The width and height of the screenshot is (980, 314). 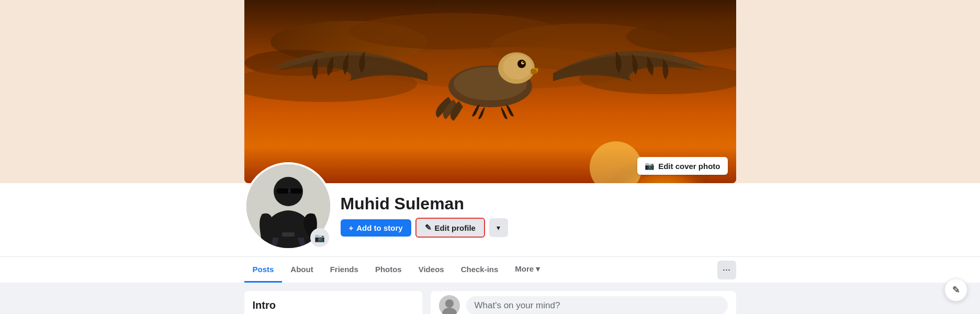 What do you see at coordinates (450, 228) in the screenshot?
I see `edit-profile-button: ✎ Edit profile` at bounding box center [450, 228].